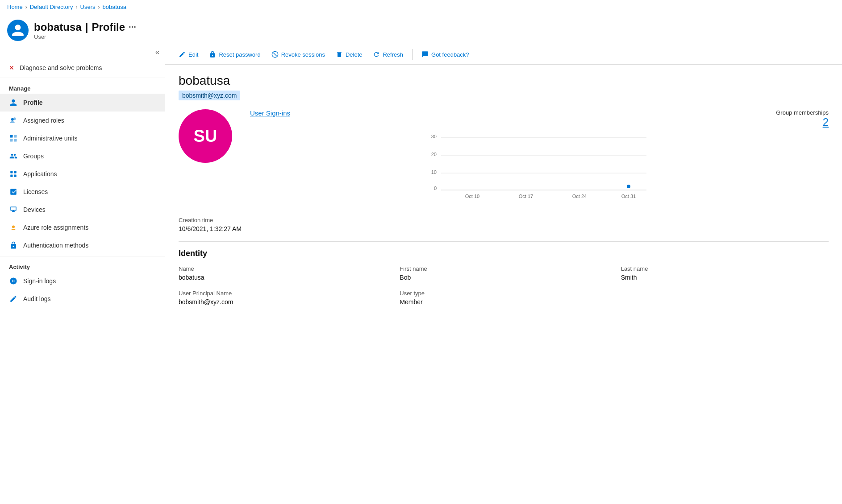  I want to click on field-first-name: First name Bob, so click(504, 273).